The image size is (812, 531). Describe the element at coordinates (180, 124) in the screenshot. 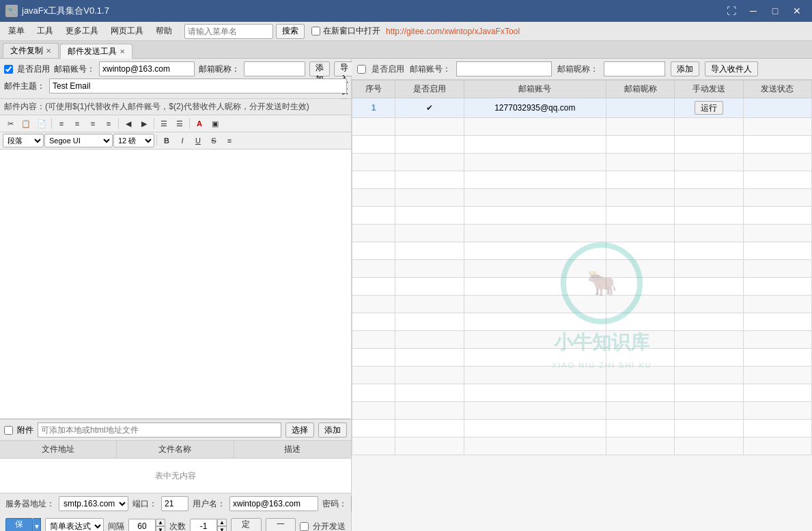

I see `toolbar-list-numbered: ☰` at that location.